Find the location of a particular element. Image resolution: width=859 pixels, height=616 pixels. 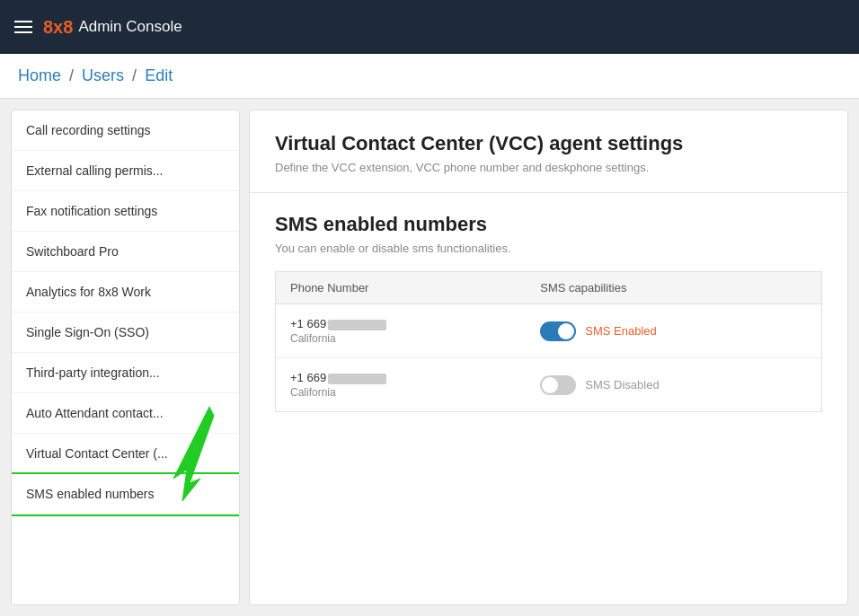

phone-cell-2: +1 669 California is located at coordinates (401, 385).